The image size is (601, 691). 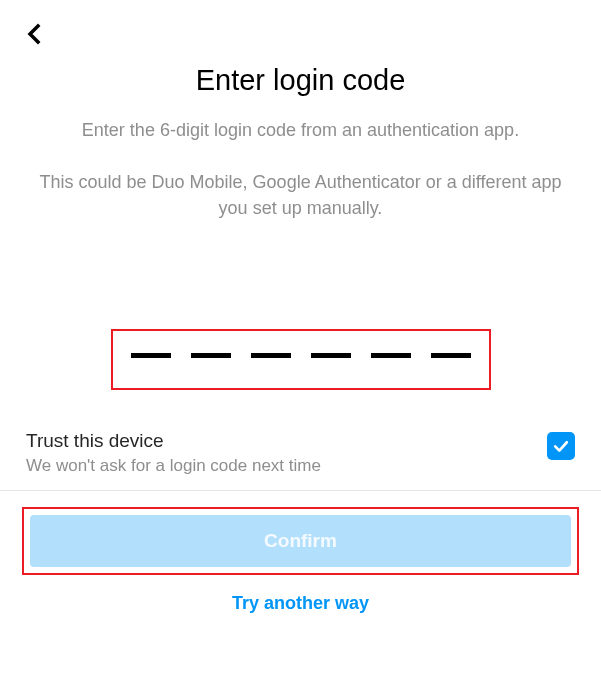 What do you see at coordinates (391, 356) in the screenshot?
I see `code-group-right` at bounding box center [391, 356].